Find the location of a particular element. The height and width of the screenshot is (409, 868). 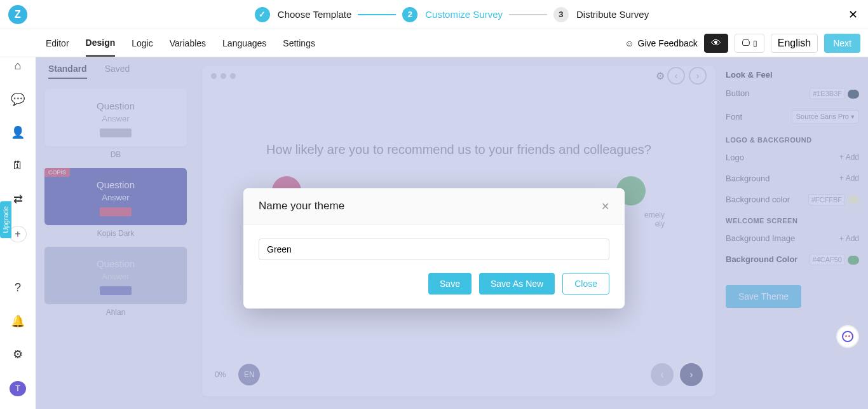

step-label: Customize Survey is located at coordinates (464, 14).